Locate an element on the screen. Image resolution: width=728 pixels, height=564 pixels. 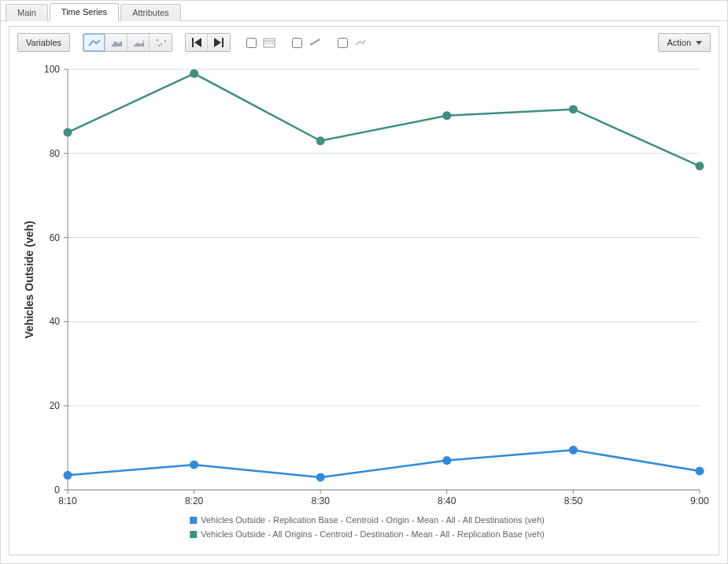
skip-end-button is located at coordinates (219, 43).